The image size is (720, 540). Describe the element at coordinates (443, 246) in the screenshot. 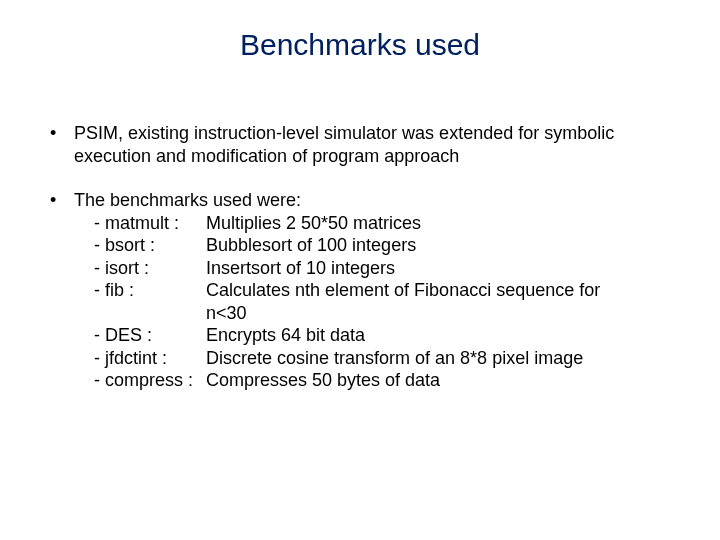

I see `benchmark-desc: Bubblesort of 100 integers` at that location.